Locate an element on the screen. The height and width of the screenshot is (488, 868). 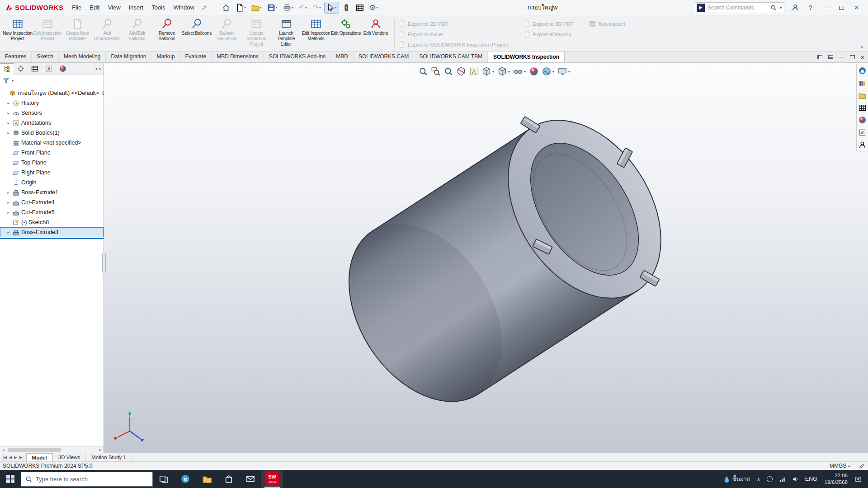
dock-pane-icon is located at coordinates (820, 57).